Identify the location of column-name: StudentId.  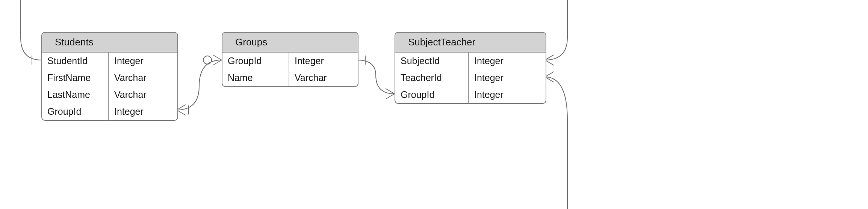
(75, 61).